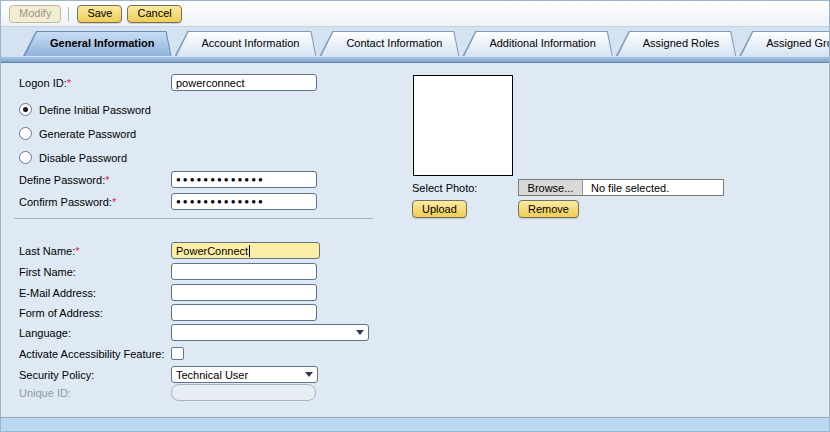  I want to click on radio-label: Generate Password, so click(88, 134).